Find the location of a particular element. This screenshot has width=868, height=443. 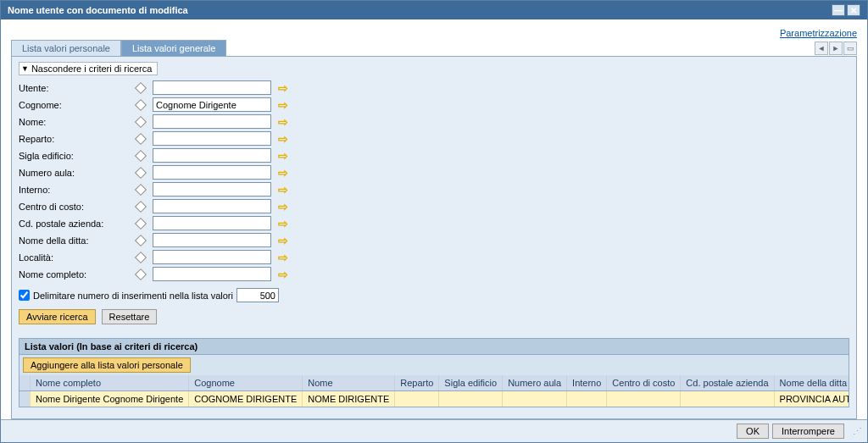

interno-op-icon is located at coordinates (141, 189).